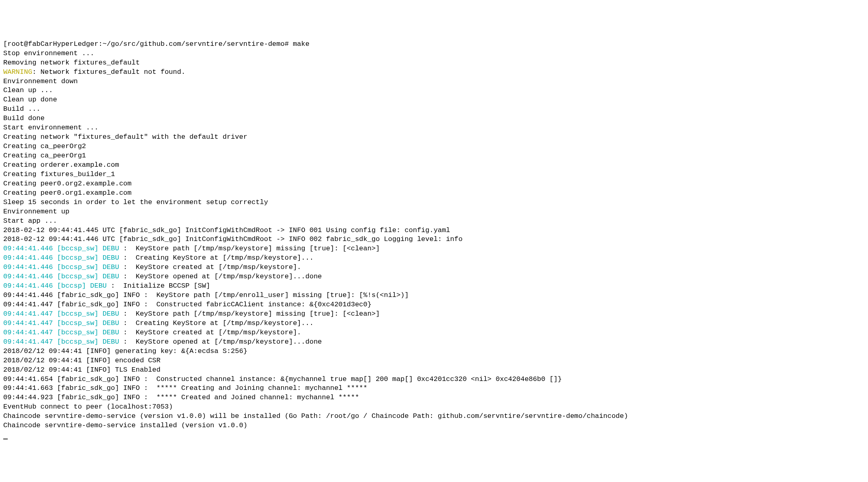 The height and width of the screenshot is (482, 868). I want to click on terminal-line: Removing network fixtures_default, so click(434, 63).